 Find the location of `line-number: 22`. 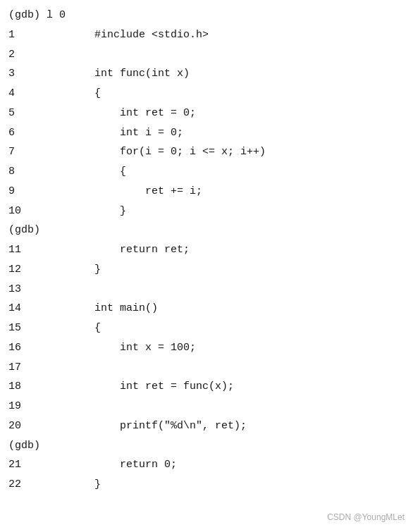

line-number: 22 is located at coordinates (26, 485).